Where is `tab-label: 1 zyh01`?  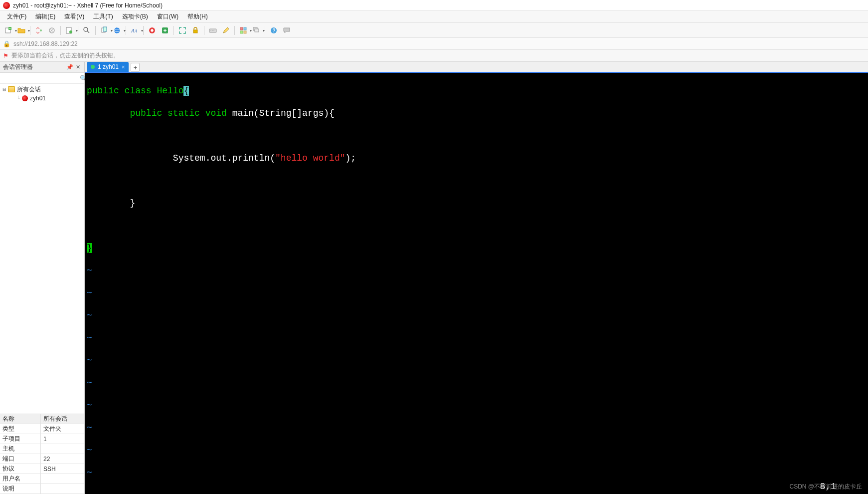
tab-label: 1 zyh01 is located at coordinates (108, 67).